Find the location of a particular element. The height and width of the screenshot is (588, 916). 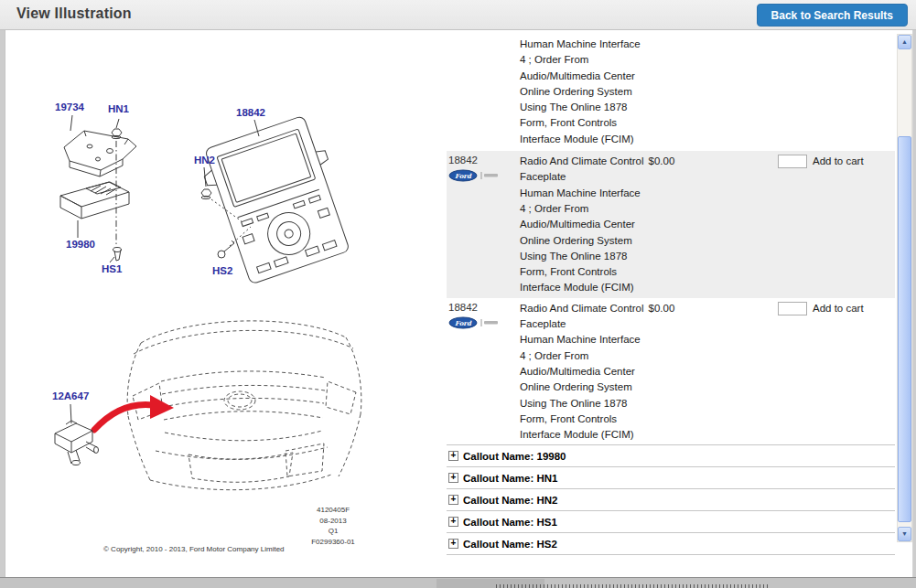

callout-row-hs1: + Callout Name: HS1 is located at coordinates (671, 521).